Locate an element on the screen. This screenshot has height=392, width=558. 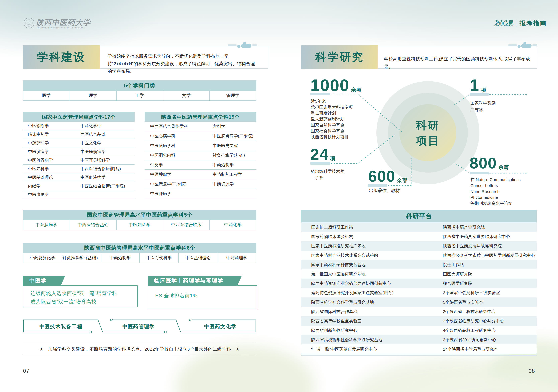
platform-cell: 国家中药材产业技术体系综合试验站 is located at coordinates (372, 255).